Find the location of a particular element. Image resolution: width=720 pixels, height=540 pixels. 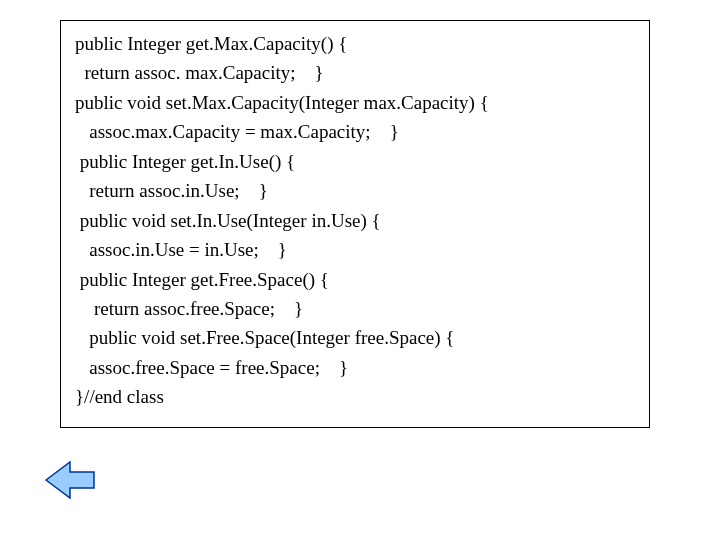

code-line: public Integer get.In.Use() { is located at coordinates (357, 162).